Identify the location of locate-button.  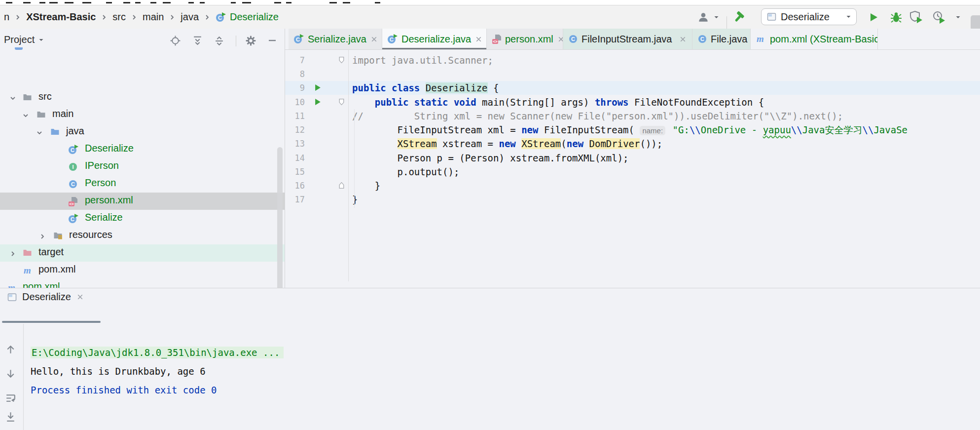
(176, 41).